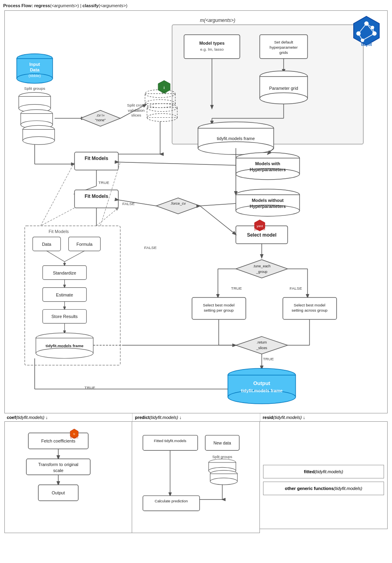  I want to click on split-groups2-label: Split groups, so click(222, 456).